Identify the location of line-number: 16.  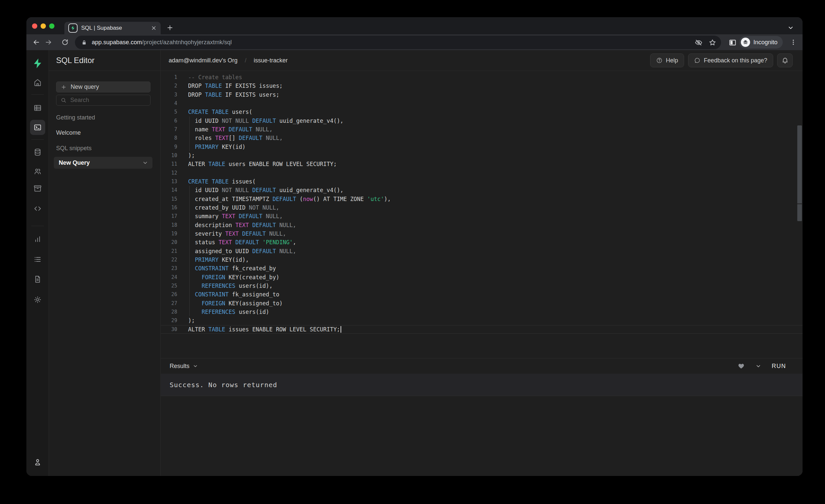
(169, 208).